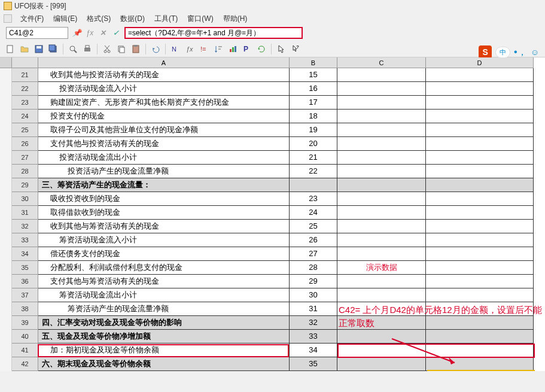 The image size is (545, 392). Describe the element at coordinates (107, 49) in the screenshot. I see `cut-icon` at that location.